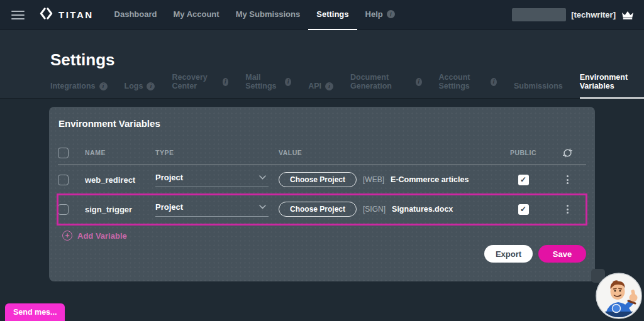 The width and height of the screenshot is (644, 321). What do you see at coordinates (322, 210) in the screenshot?
I see `table-row-highlighted: sign_trigger Project Choose Project [SIG…` at bounding box center [322, 210].